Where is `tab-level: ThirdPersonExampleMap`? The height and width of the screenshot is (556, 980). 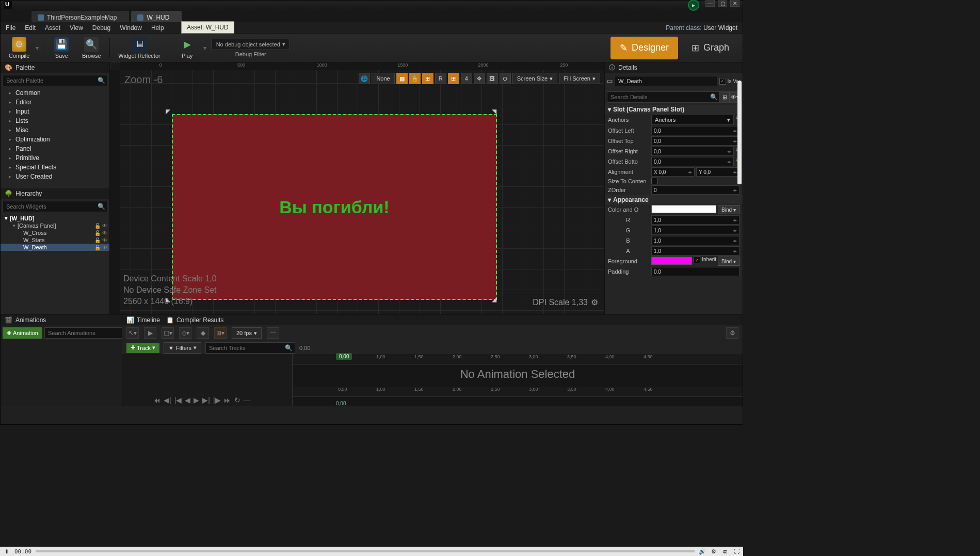
tab-level: ThirdPersonExampleMap is located at coordinates (81, 17).